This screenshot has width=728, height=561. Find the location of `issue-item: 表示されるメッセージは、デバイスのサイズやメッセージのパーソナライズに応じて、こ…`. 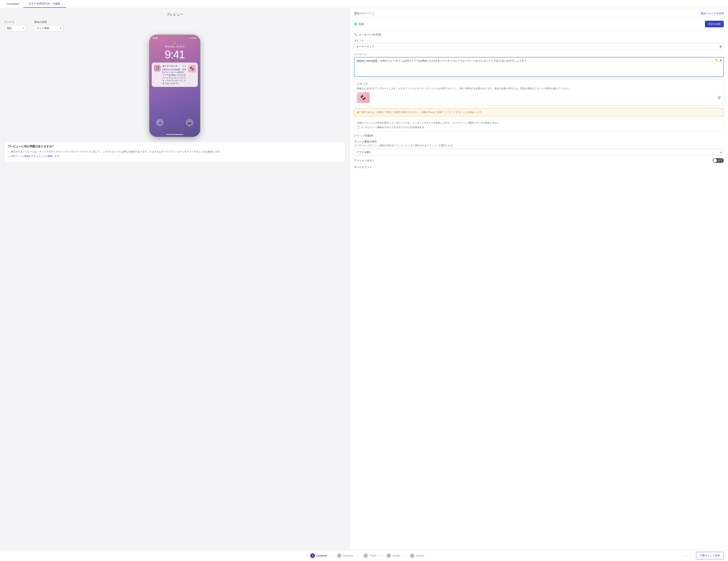

issue-item: 表示されるメッセージは、デバイスのサイズやメッセージのパーソナライズに応じて、こ… is located at coordinates (177, 152).